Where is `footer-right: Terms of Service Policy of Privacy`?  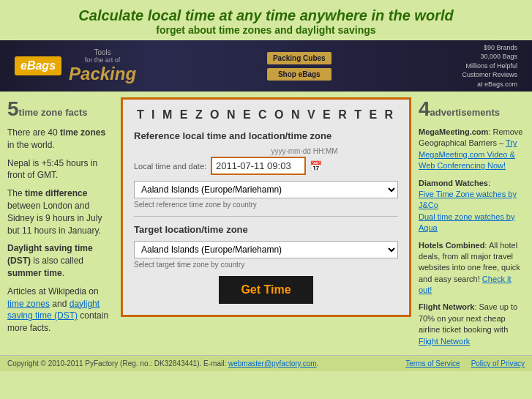
footer-right: Terms of Service Policy of Privacy is located at coordinates (465, 363).